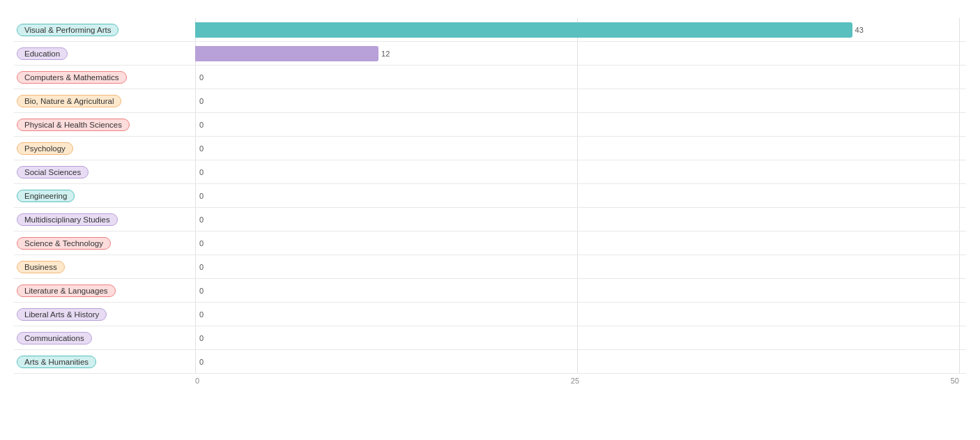 This screenshot has width=980, height=440. What do you see at coordinates (859, 30) in the screenshot?
I see `bar-value-label: 43` at bounding box center [859, 30].